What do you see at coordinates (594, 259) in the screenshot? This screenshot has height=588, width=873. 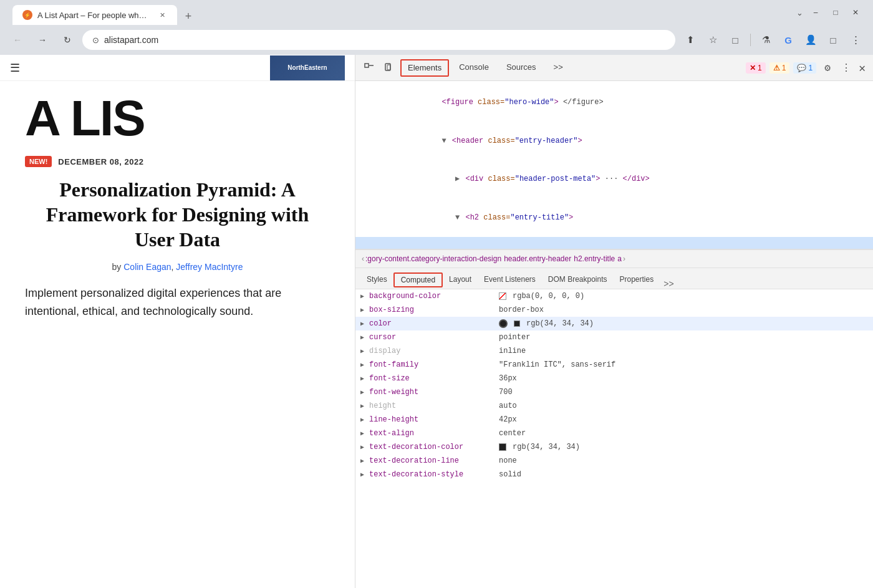 I see `breadcrumb-item-3: h2.entry-title` at bounding box center [594, 259].